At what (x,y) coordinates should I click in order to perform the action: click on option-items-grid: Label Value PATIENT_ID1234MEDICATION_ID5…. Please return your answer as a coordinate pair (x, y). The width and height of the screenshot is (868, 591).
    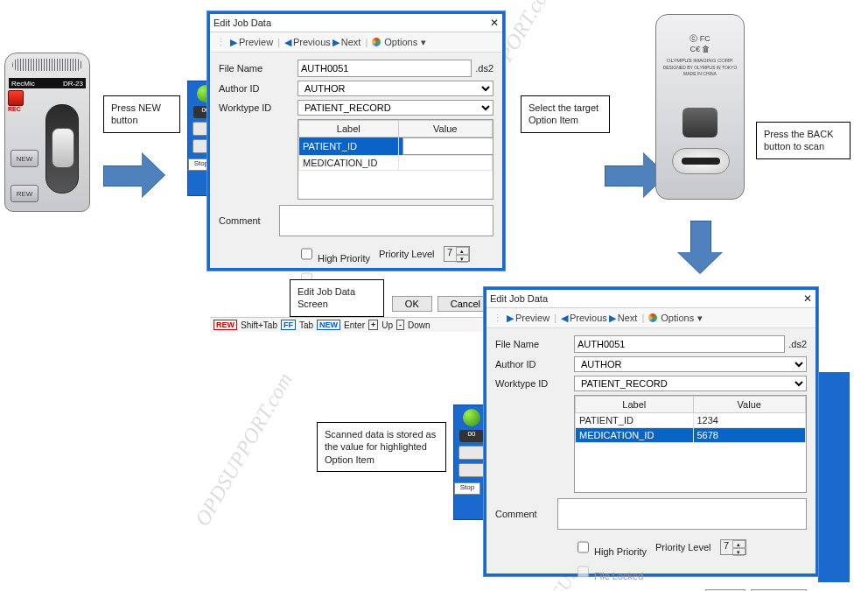
    Looking at the image, I should click on (690, 444).